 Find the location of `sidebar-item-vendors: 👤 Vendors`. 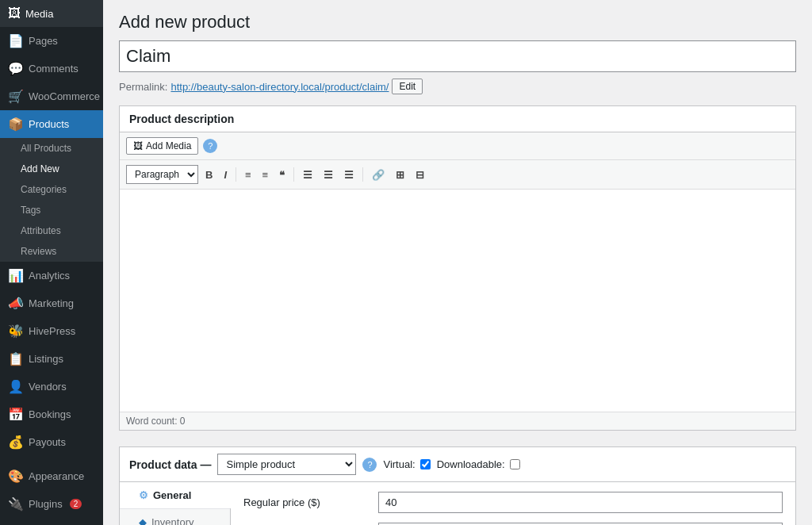

sidebar-item-vendors: 👤 Vendors is located at coordinates (52, 387).